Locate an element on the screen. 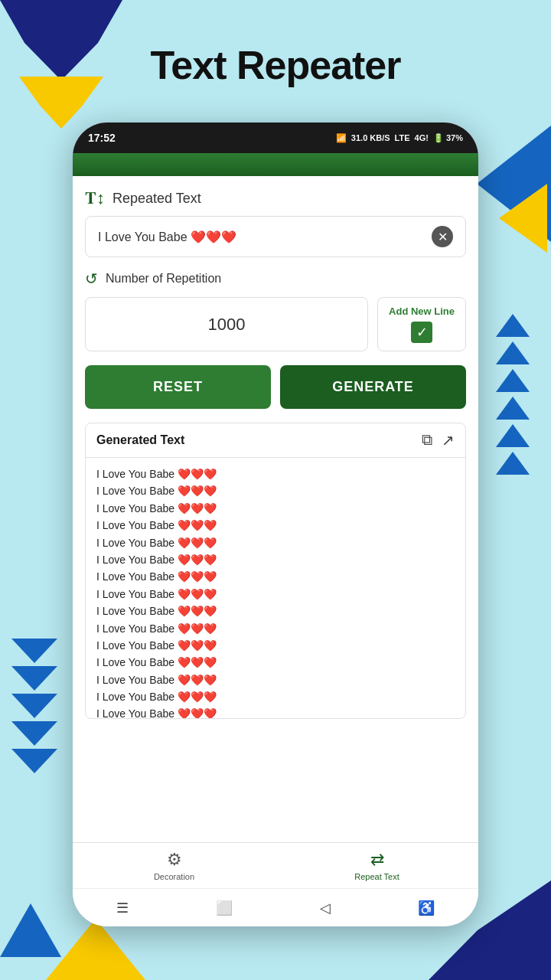 The image size is (551, 980). status-4g: 4G! is located at coordinates (422, 138).